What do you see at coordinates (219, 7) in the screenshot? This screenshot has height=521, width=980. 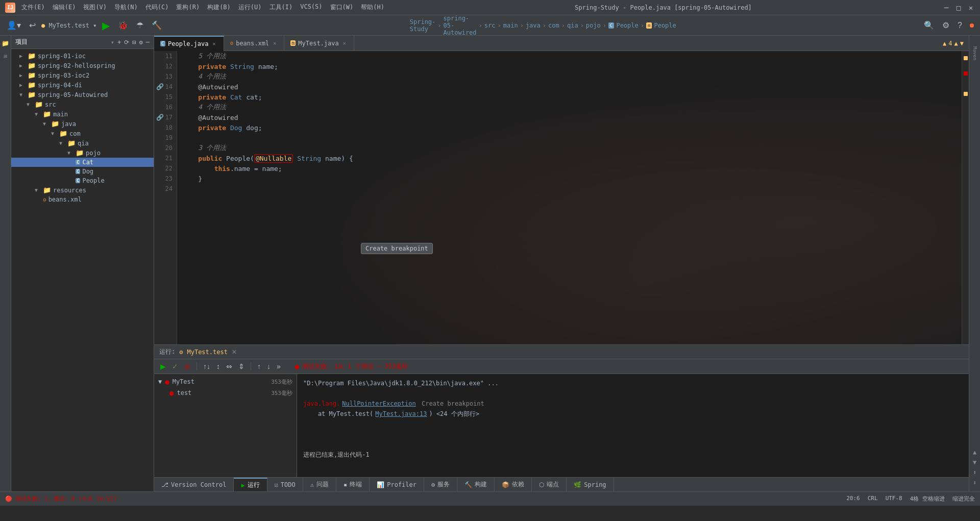 I see `menu-build: 构建(B)` at bounding box center [219, 7].